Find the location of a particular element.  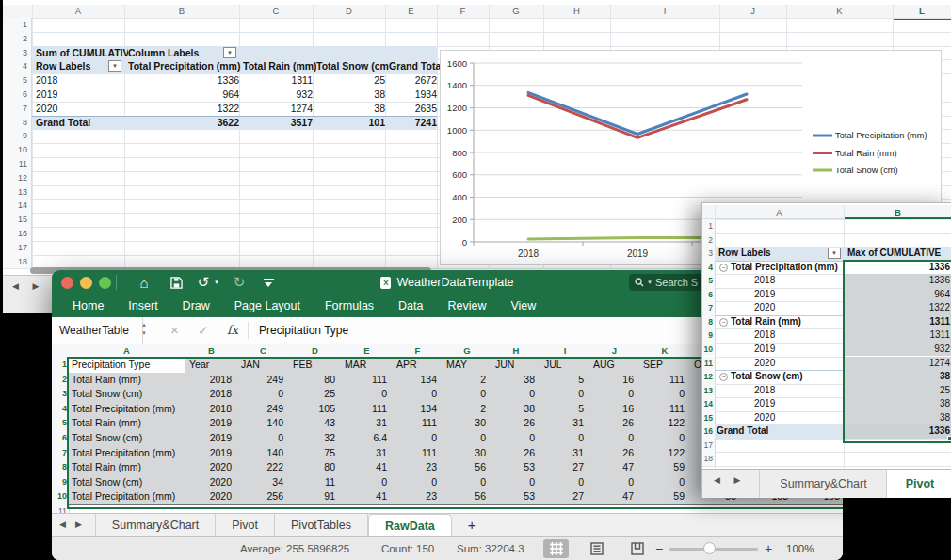

pivot-value-cell: 25 is located at coordinates (897, 392).